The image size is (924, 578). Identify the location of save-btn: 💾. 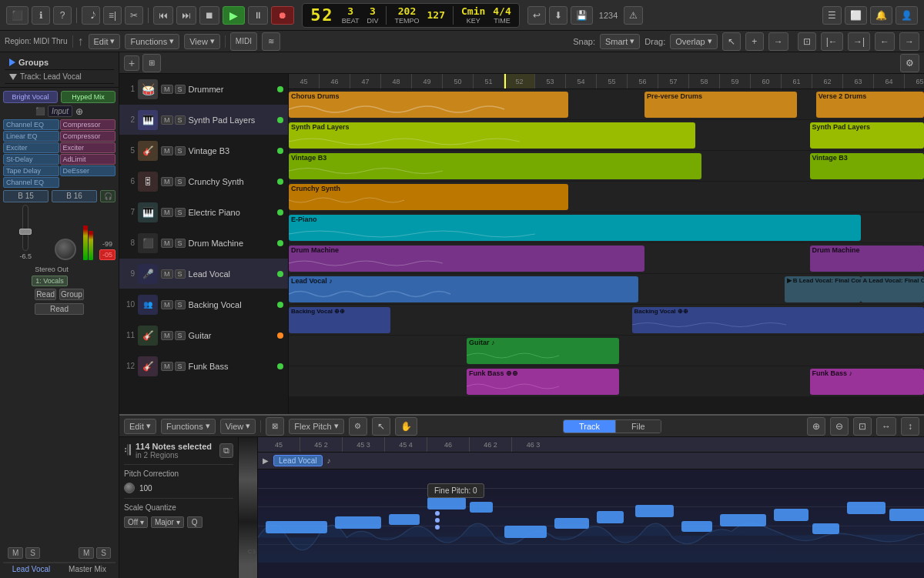
(582, 15).